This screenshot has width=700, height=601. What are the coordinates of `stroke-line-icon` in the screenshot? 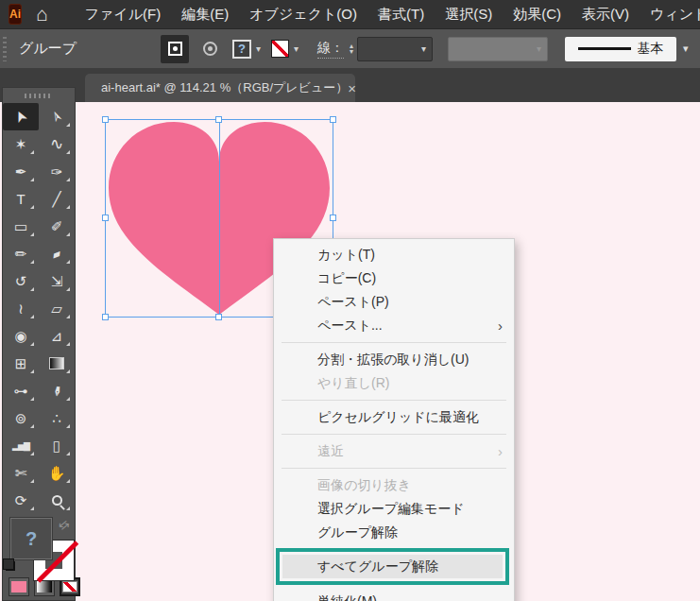 It's located at (605, 49).